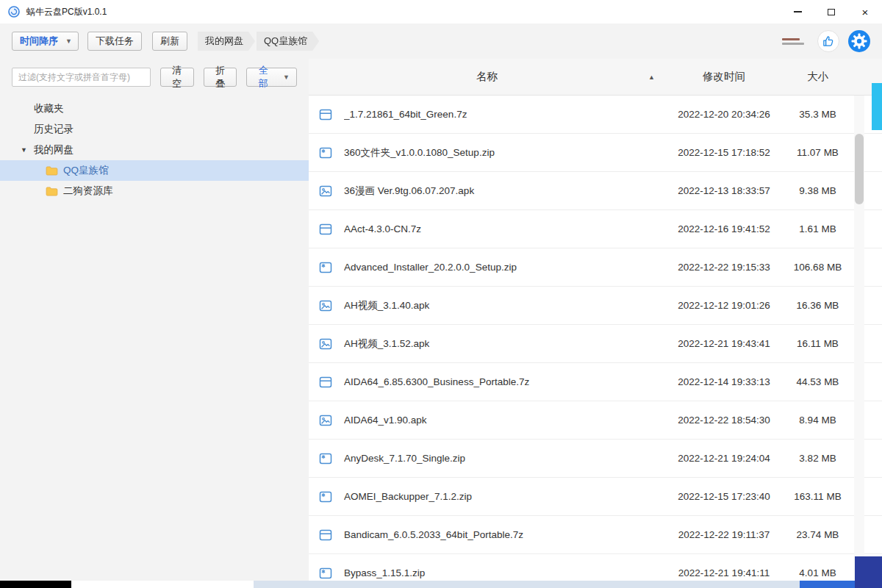 The image size is (882, 588). Describe the element at coordinates (595, 268) in the screenshot. I see `file-row: Advanced_Installer_20.2.0.0_Setup.zip202…` at that location.